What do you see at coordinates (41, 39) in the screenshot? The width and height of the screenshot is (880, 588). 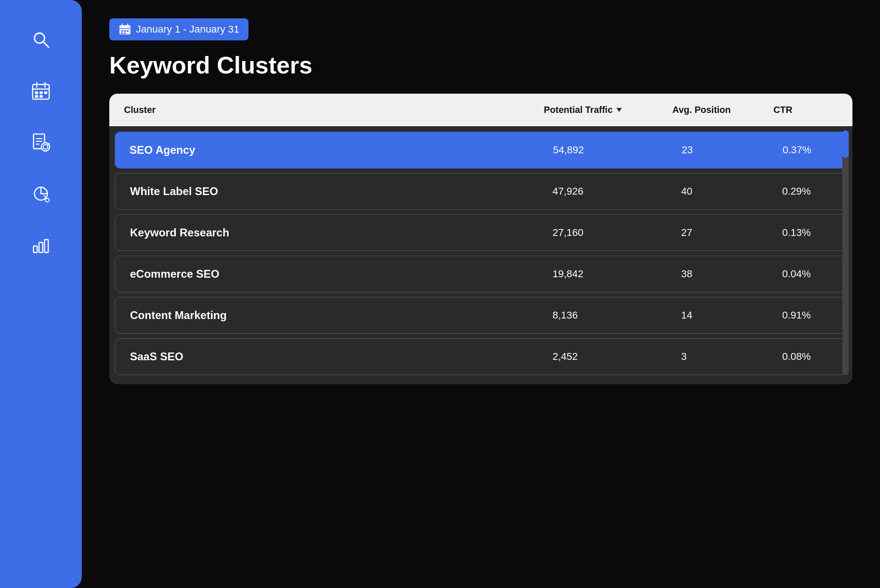 I see `sidebar-item-search` at bounding box center [41, 39].